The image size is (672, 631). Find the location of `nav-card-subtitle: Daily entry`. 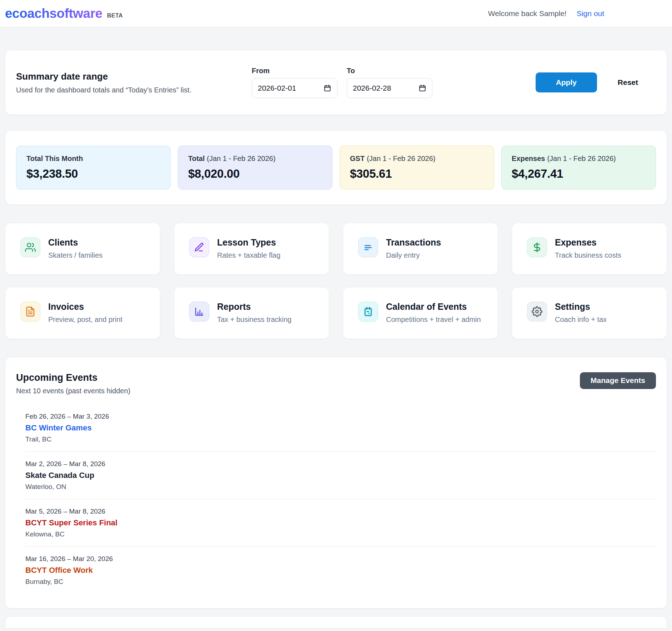

nav-card-subtitle: Daily entry is located at coordinates (413, 255).